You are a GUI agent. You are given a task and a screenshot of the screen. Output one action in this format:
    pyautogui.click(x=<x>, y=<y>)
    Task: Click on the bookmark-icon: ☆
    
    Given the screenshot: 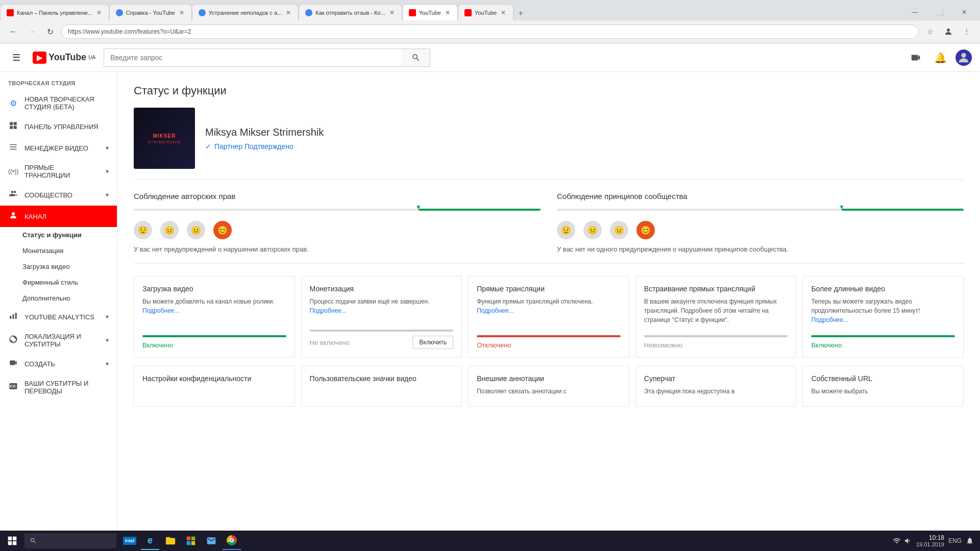 What is the action you would take?
    pyautogui.click(x=930, y=32)
    